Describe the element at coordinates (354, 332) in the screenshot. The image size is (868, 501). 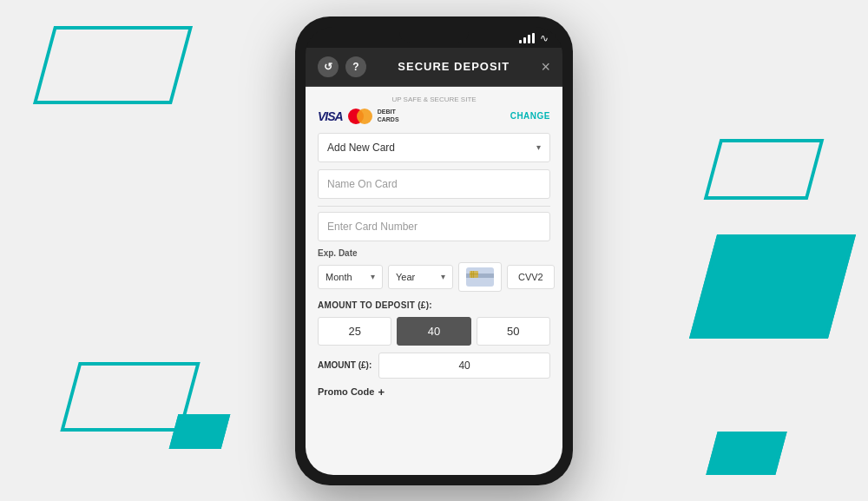
I see `amount-button-25: 25` at that location.